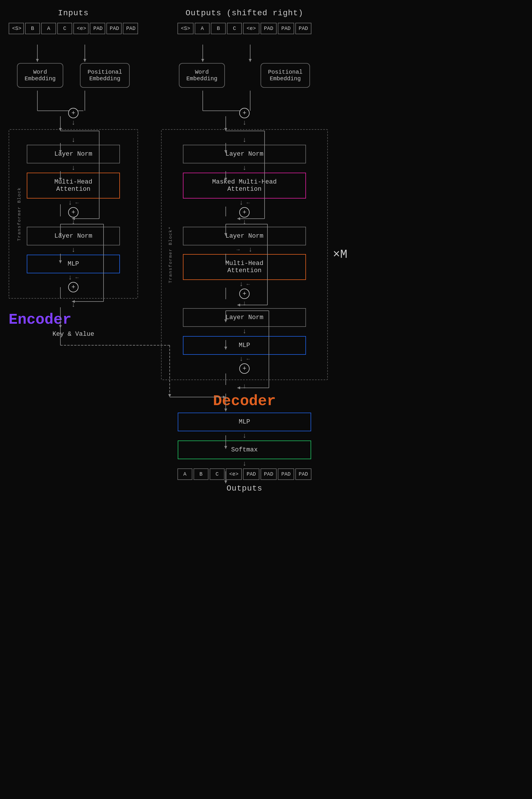 The image size is (532, 799). I want to click on enc-arrow-7: ↓, so click(70, 278).